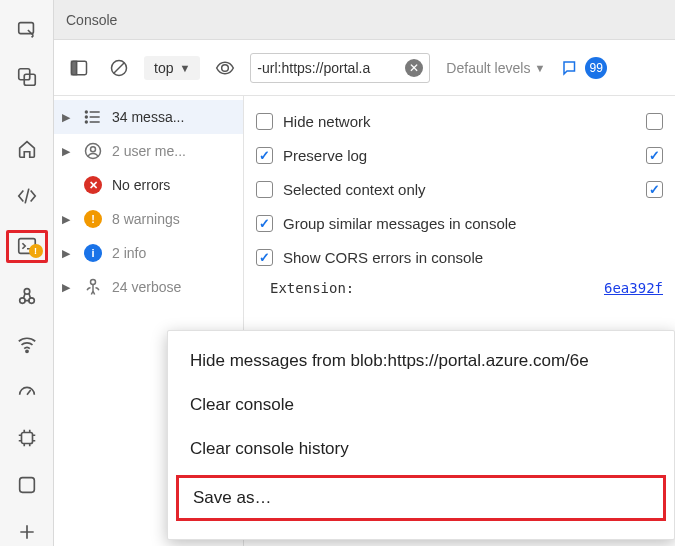 The image size is (675, 546). What do you see at coordinates (364, 68) in the screenshot?
I see `console-toolbar: top ▼ -url:https://portal.a ✕ Default le…` at bounding box center [364, 68].